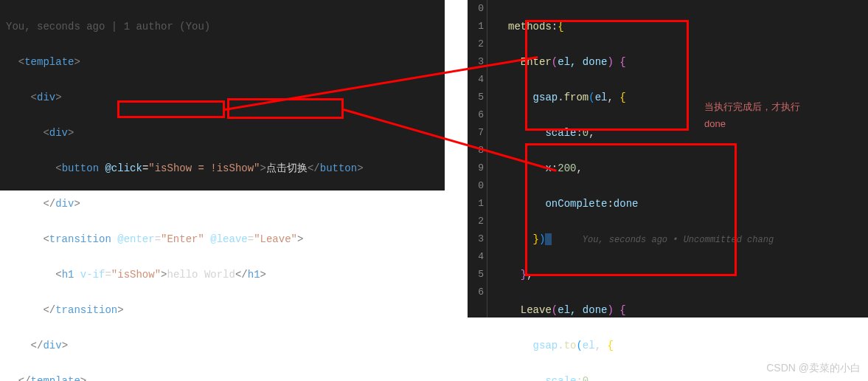  Describe the element at coordinates (285, 109) in the screenshot. I see `highlight-box-leave-attr` at that location.